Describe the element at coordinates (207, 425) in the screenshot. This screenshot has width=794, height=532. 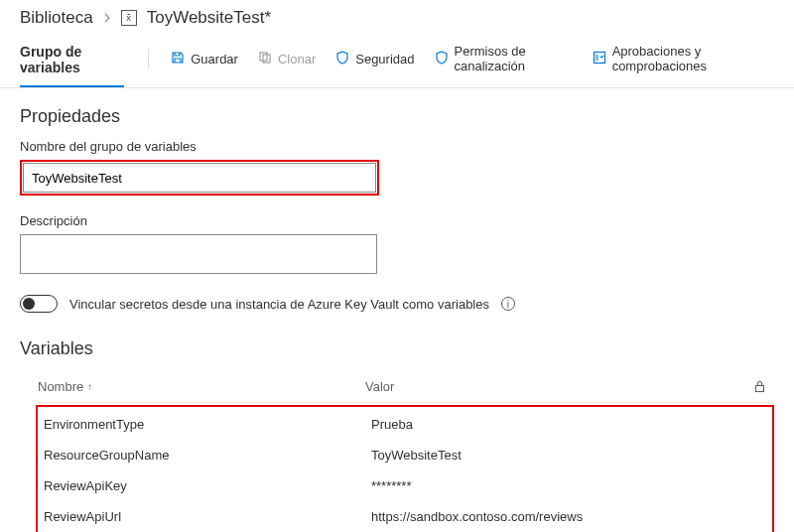
I see `var-name-cell: EnvironmentType` at that location.